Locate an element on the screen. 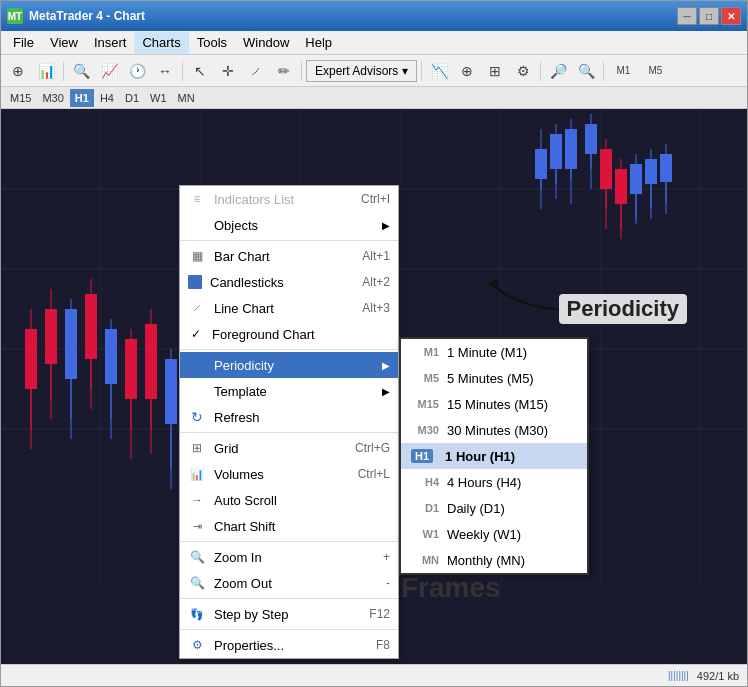 This screenshot has height=687, width=748. menu-item-zoom-out: 🔍 Zoom Out - is located at coordinates (289, 583).